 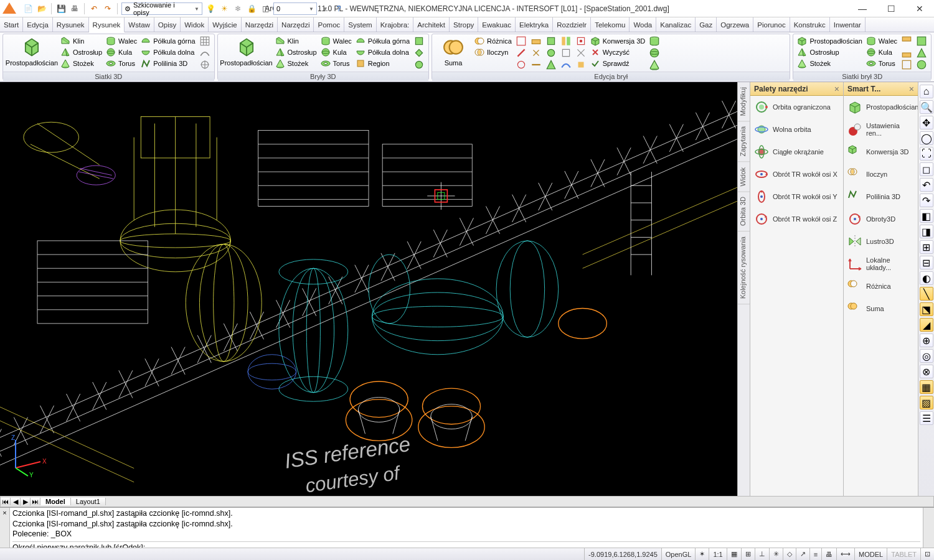 I want to click on command-log: Czcionka [ISI-romand_pl.shx] zastąpiła c…, so click(x=466, y=528).